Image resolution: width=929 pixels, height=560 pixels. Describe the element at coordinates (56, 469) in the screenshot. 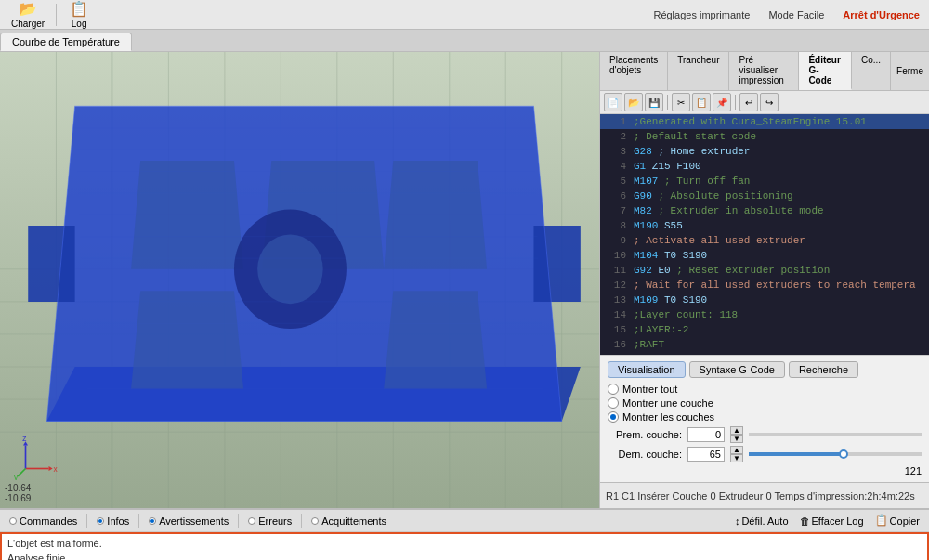

I see `svg-text: x` at that location.